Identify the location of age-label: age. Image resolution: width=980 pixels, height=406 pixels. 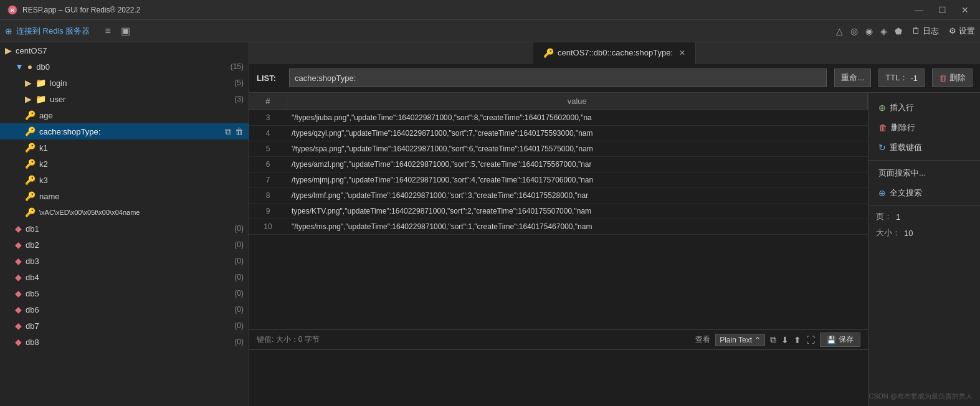
(141, 116).